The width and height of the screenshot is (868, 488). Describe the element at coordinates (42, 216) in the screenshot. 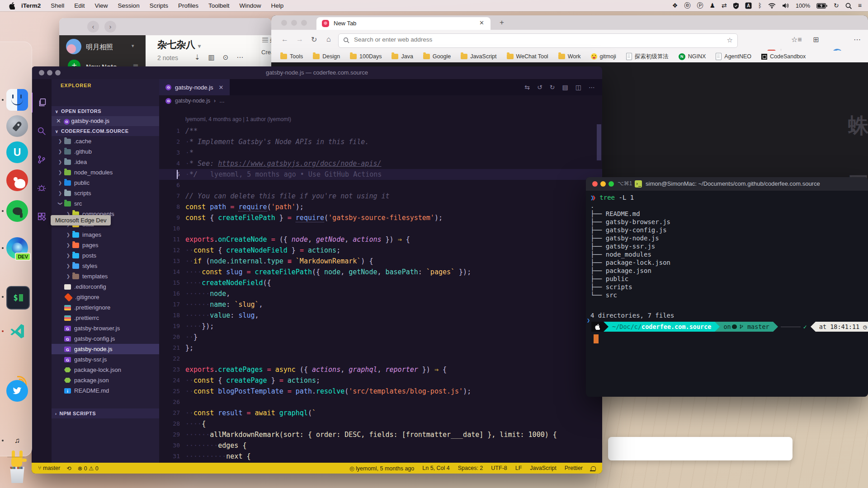

I see `extensions-icon` at that location.